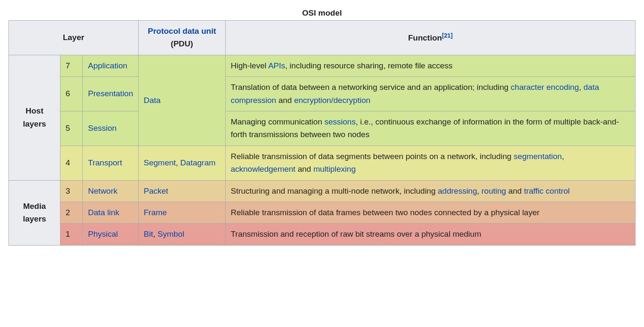 This screenshot has width=644, height=327. I want to click on group-host-layers: Host layers, so click(35, 117).